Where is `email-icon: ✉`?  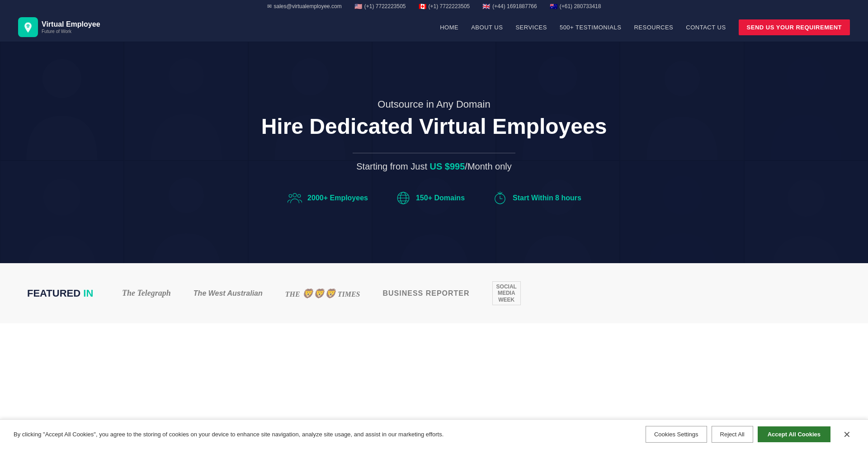
email-icon: ✉ is located at coordinates (269, 6).